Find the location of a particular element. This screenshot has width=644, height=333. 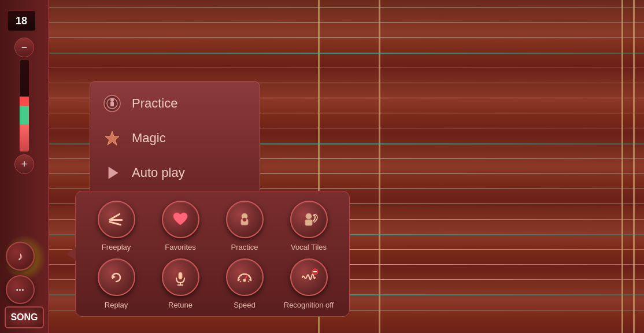

volume-minus-button: − is located at coordinates (24, 47).